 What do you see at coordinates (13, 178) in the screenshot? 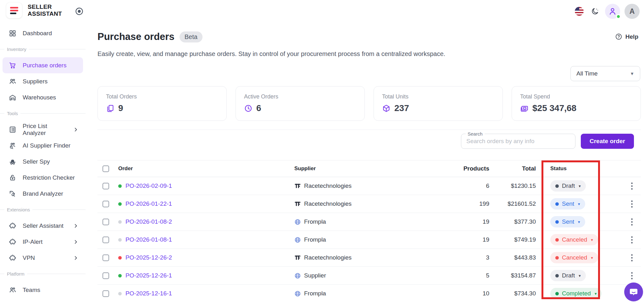
I see `lock-icon` at bounding box center [13, 178].